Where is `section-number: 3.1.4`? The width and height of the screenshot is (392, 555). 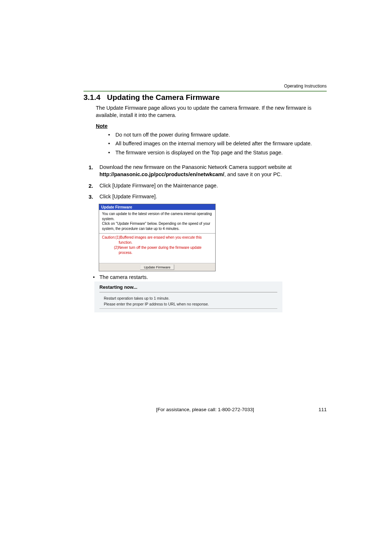 section-number: 3.1.4 is located at coordinates (92, 97).